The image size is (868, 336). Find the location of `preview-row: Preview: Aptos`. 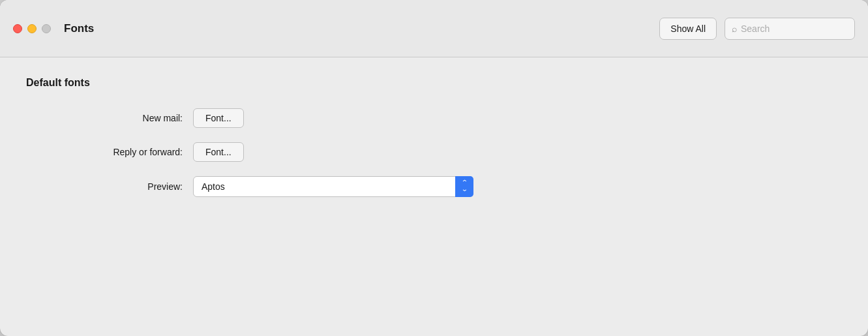

preview-row: Preview: Aptos is located at coordinates (460, 187).